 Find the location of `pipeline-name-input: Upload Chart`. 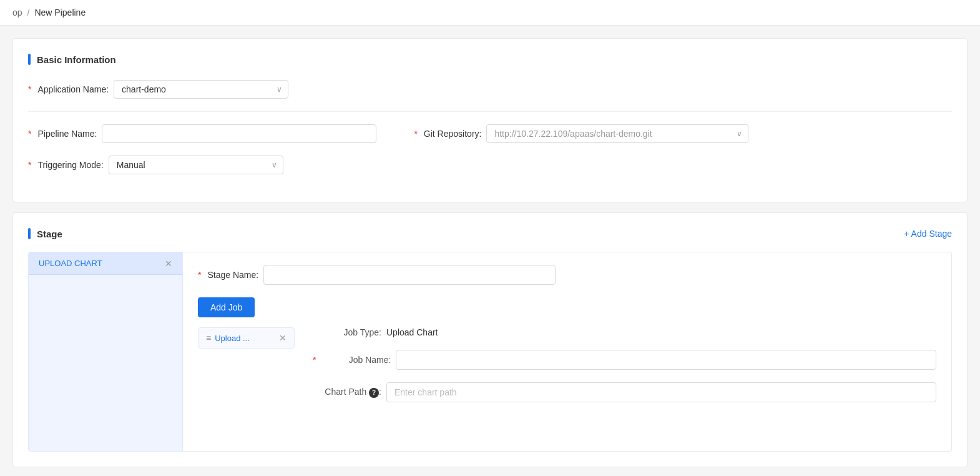

pipeline-name-input: Upload Chart is located at coordinates (239, 134).